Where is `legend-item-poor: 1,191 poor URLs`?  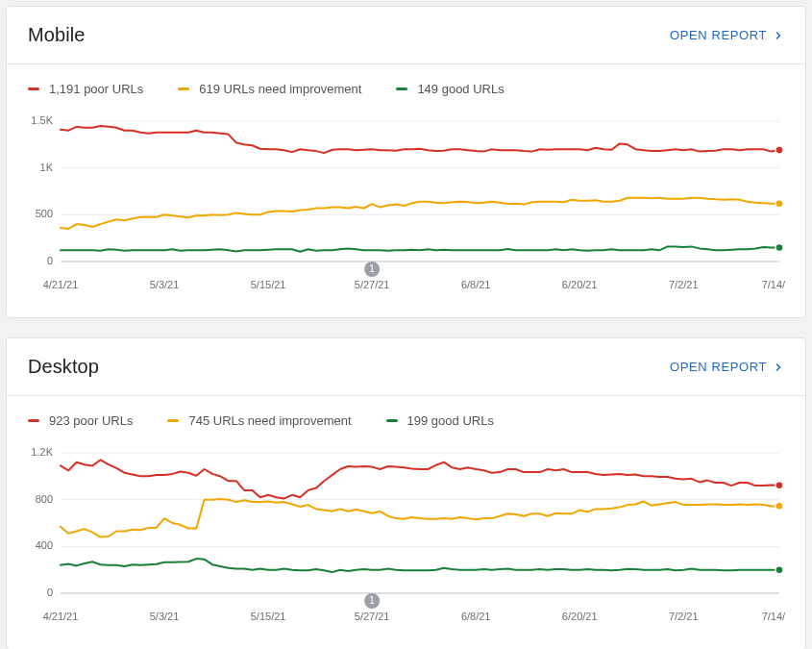 legend-item-poor: 1,191 poor URLs is located at coordinates (86, 88).